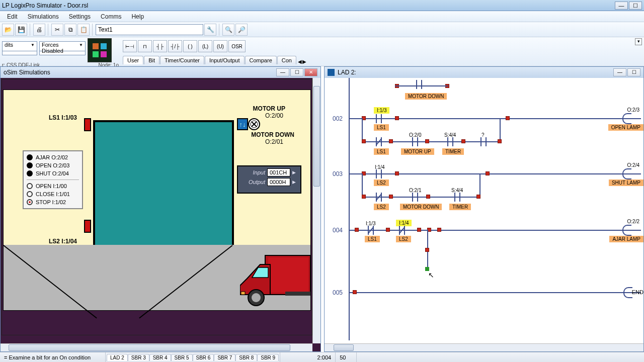 The height and width of the screenshot is (362, 644). Describe the element at coordinates (84, 30) in the screenshot. I see `paste-button: 📋` at that location.